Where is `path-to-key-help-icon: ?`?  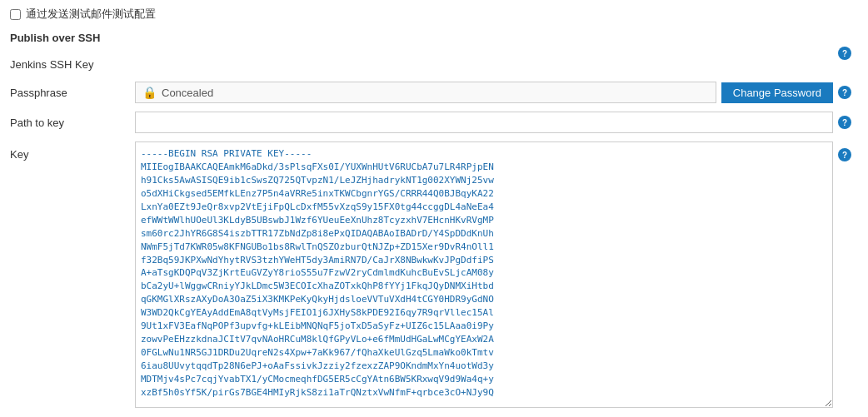 path-to-key-help-icon: ? is located at coordinates (845, 122).